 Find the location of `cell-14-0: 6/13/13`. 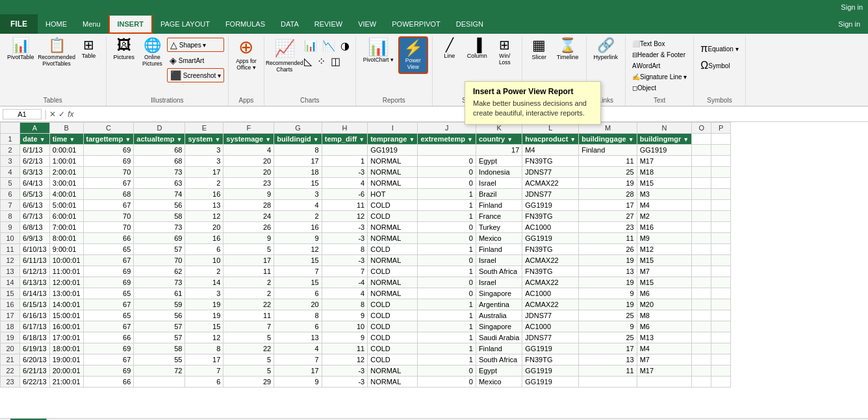

cell-14-0: 6/13/13 is located at coordinates (35, 283).